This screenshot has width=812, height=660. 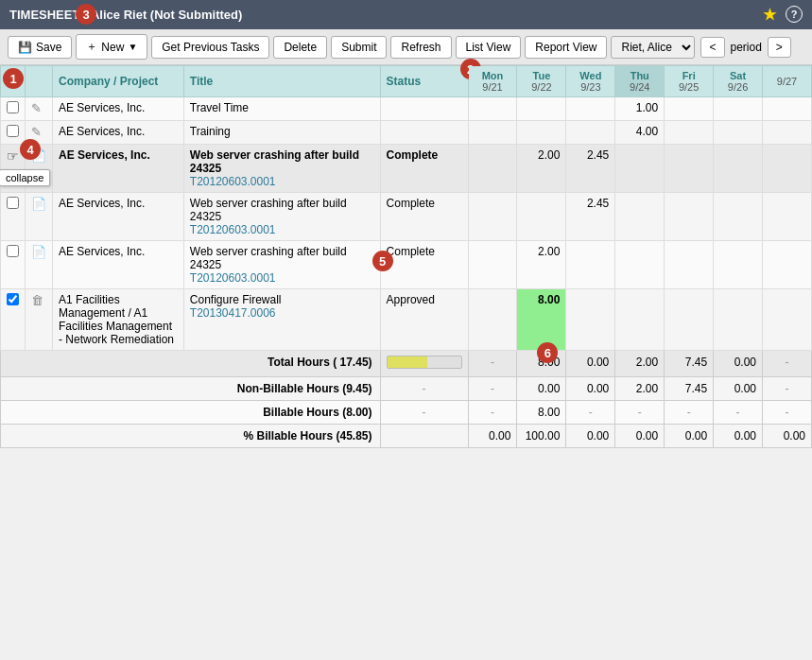 What do you see at coordinates (492, 364) in the screenshot?
I see `total-mon: -` at bounding box center [492, 364].